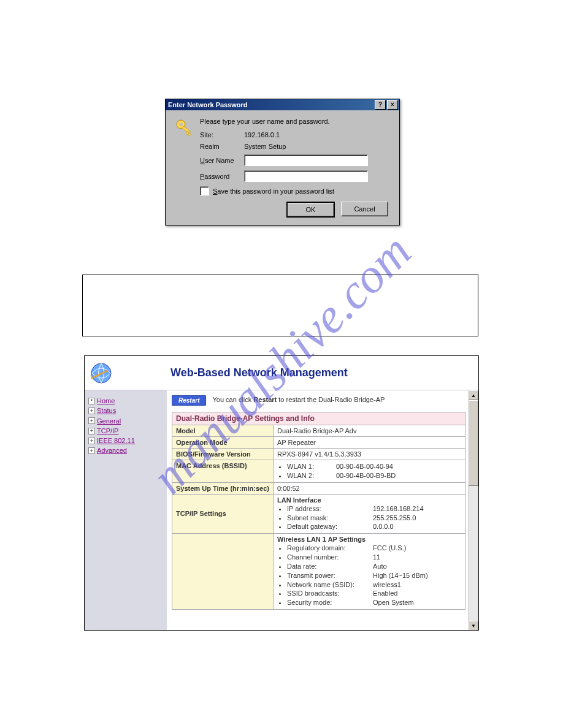  I want to click on scroll-thumb, so click(473, 443).